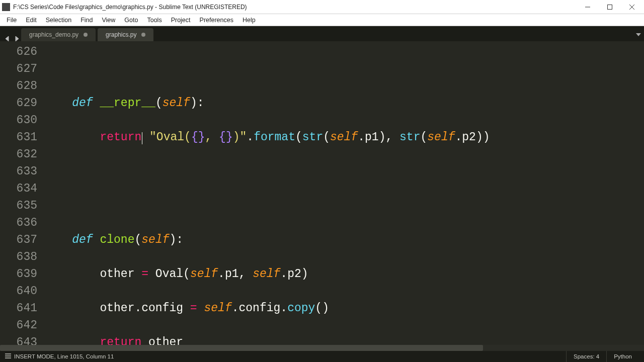  What do you see at coordinates (31, 20) in the screenshot?
I see `menu-edit: Edit` at bounding box center [31, 20].